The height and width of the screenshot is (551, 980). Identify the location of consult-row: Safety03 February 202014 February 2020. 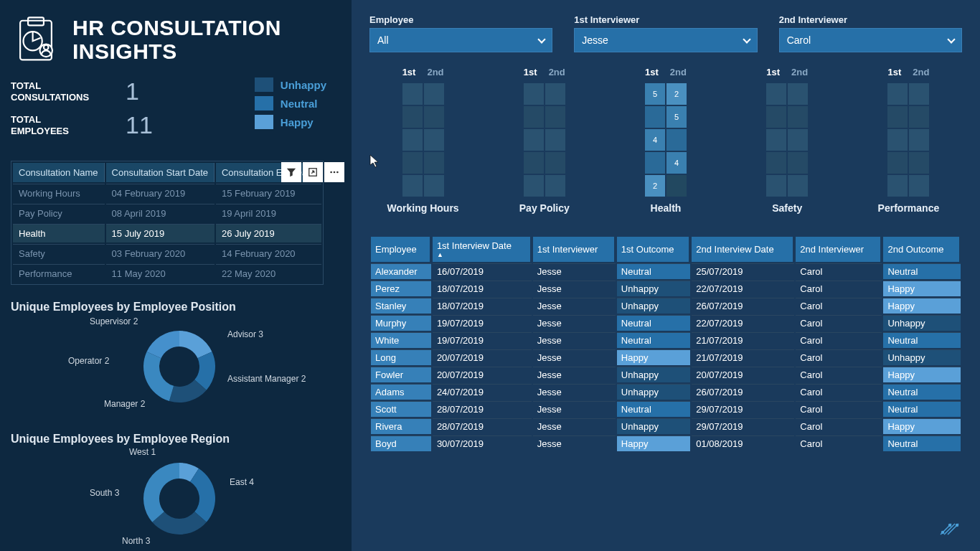
(167, 253).